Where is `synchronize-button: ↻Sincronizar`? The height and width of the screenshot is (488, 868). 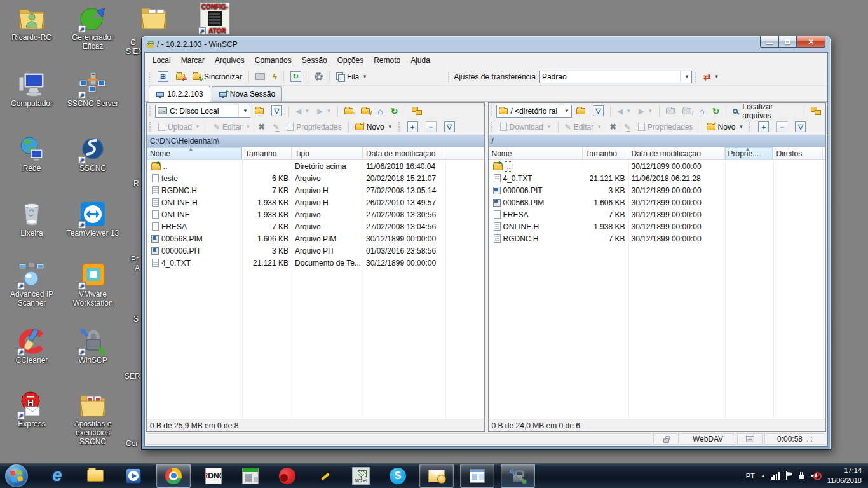 synchronize-button: ↻Sincronizar is located at coordinates (217, 77).